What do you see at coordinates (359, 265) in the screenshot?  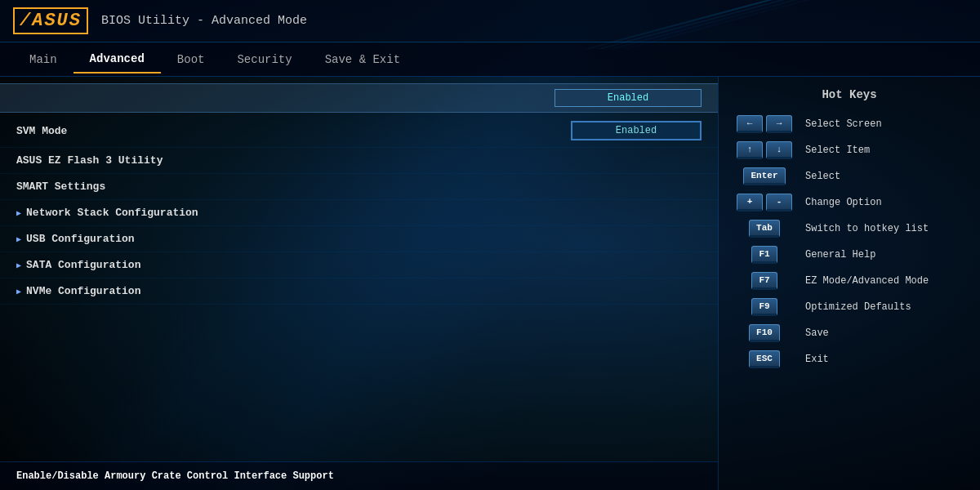 I see `sata-config-row: SATA Configuration` at bounding box center [359, 265].